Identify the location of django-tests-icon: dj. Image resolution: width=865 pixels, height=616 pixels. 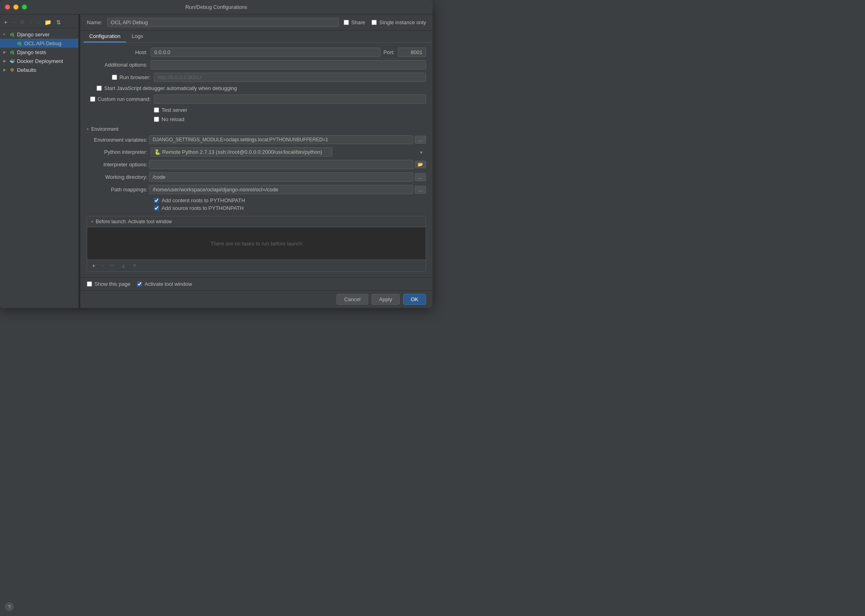
(12, 52).